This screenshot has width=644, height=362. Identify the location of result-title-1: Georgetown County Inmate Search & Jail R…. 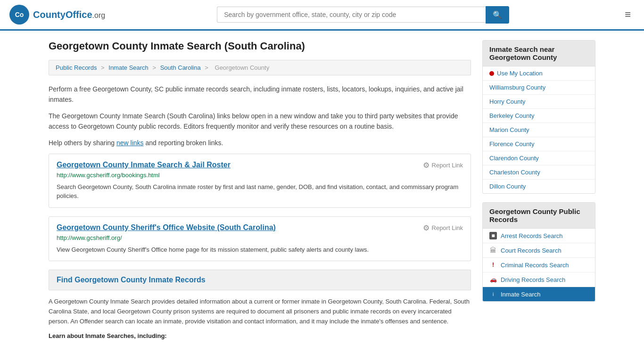
(143, 165).